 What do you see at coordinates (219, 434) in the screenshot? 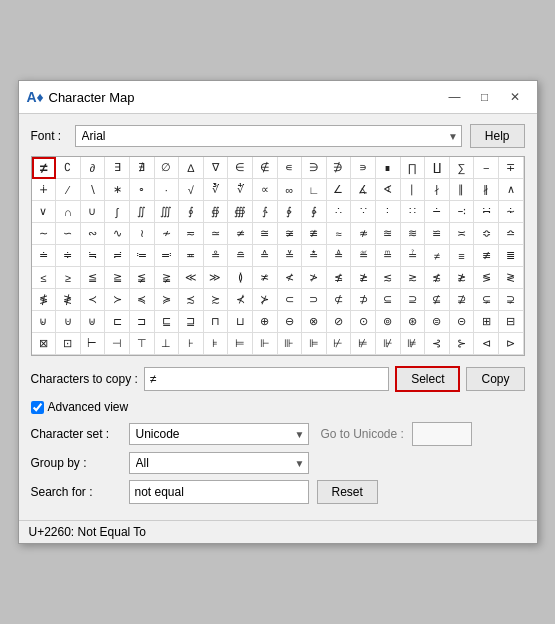
I see `charset-select: Unicode Windows: Western DOS: Latin US` at bounding box center [219, 434].